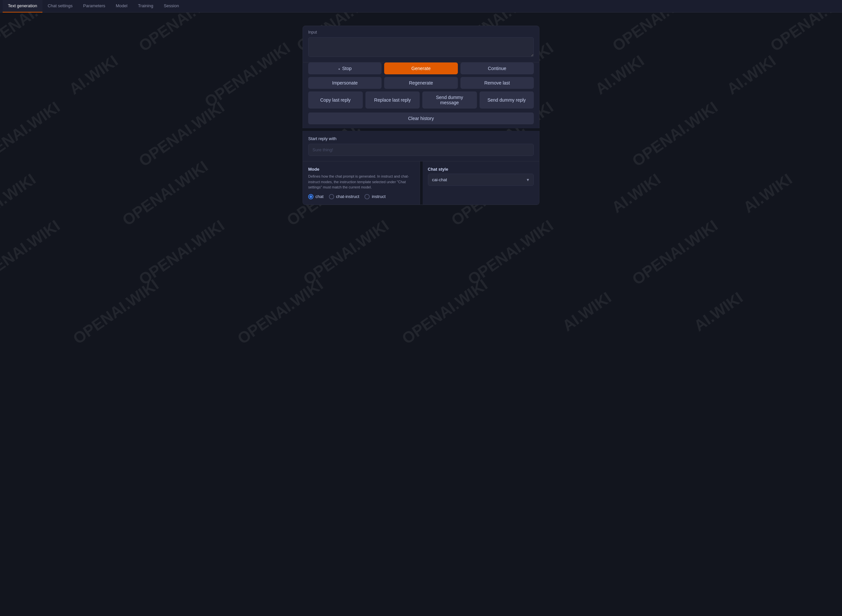 The height and width of the screenshot is (616, 842). Describe the element at coordinates (375, 197) in the screenshot. I see `mode-option-instruct: instruct` at that location.